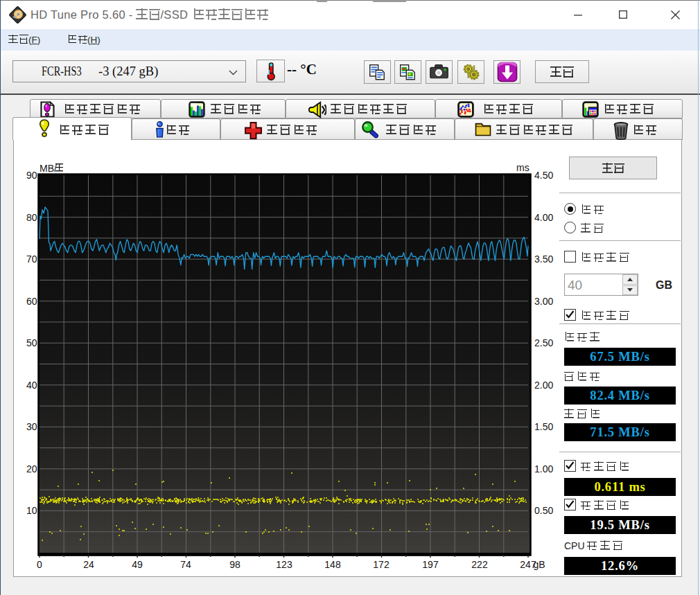 Image resolution: width=700 pixels, height=595 pixels. Describe the element at coordinates (539, 565) in the screenshot. I see `svg-text: gB` at that location.